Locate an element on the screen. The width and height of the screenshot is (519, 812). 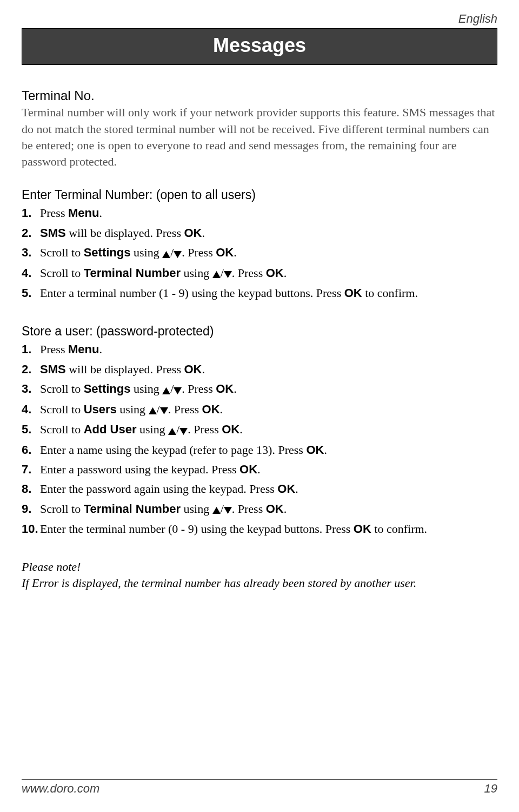
step-text: Scroll to Users using /. Press OK. is located at coordinates (131, 410).